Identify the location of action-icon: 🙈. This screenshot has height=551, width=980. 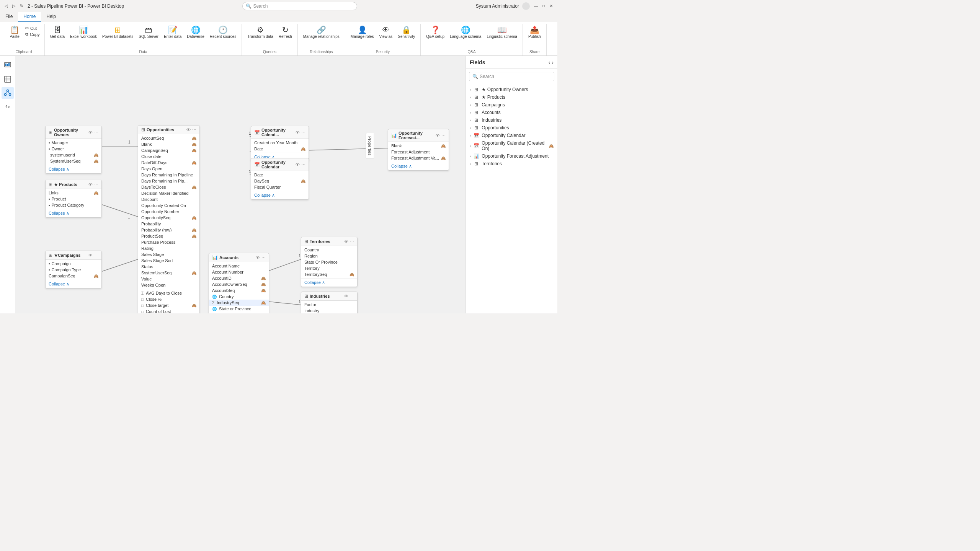
(551, 146).